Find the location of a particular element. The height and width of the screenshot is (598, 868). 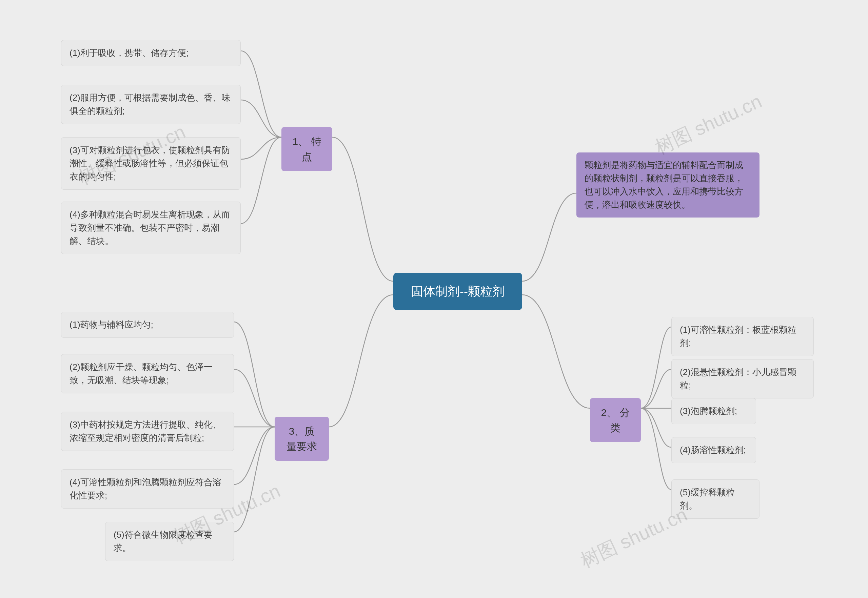

branch1-item-2: (2)服用方便，可根据需要制成色、香、味俱全的颗粒剂; is located at coordinates (151, 104).